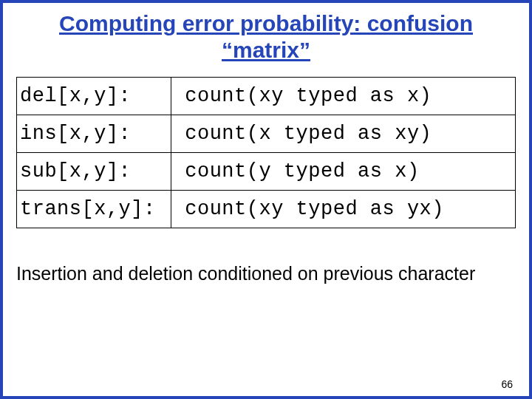 The width and height of the screenshot is (532, 399). Describe the element at coordinates (95, 134) in the screenshot. I see `cell-key: ins[x,y]:` at that location.